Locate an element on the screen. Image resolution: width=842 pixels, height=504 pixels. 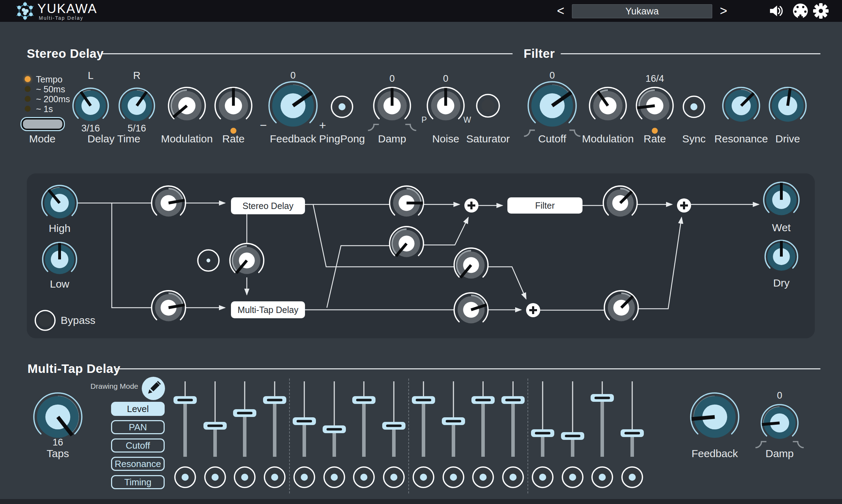
brand-logo-icon is located at coordinates (25, 11).